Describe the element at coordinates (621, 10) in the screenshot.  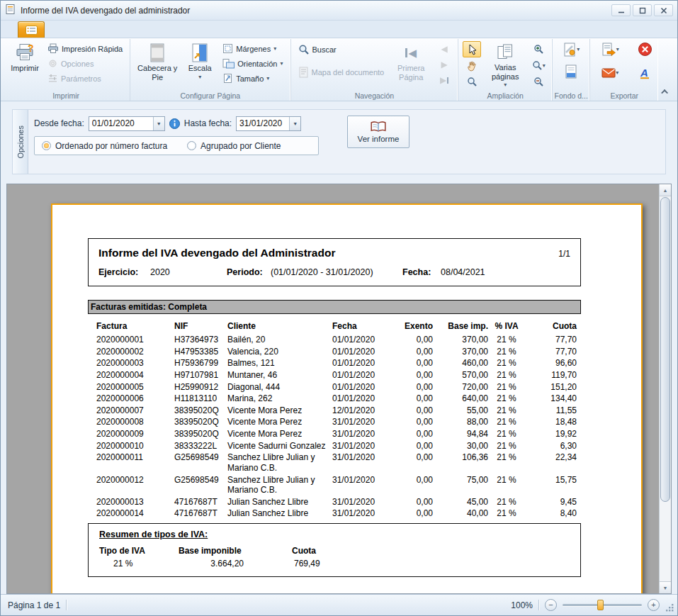
I see `minimize-button` at that location.